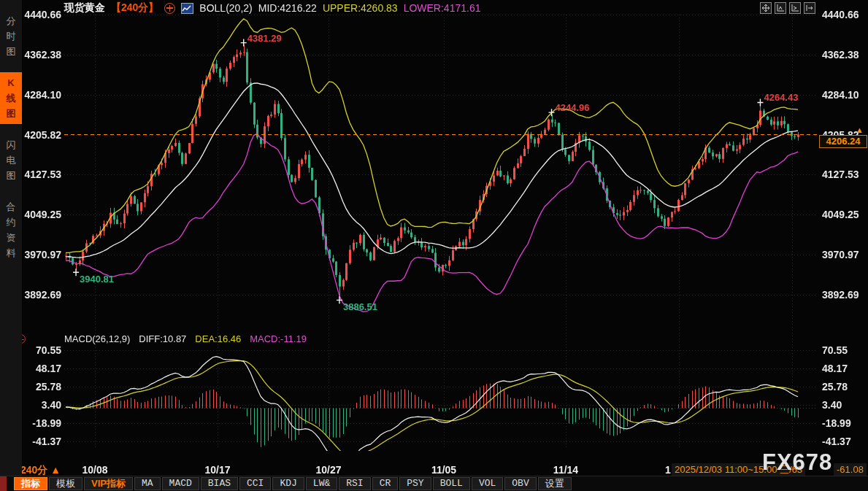  I want to click on x-axis-label: 11/05, so click(444, 470).